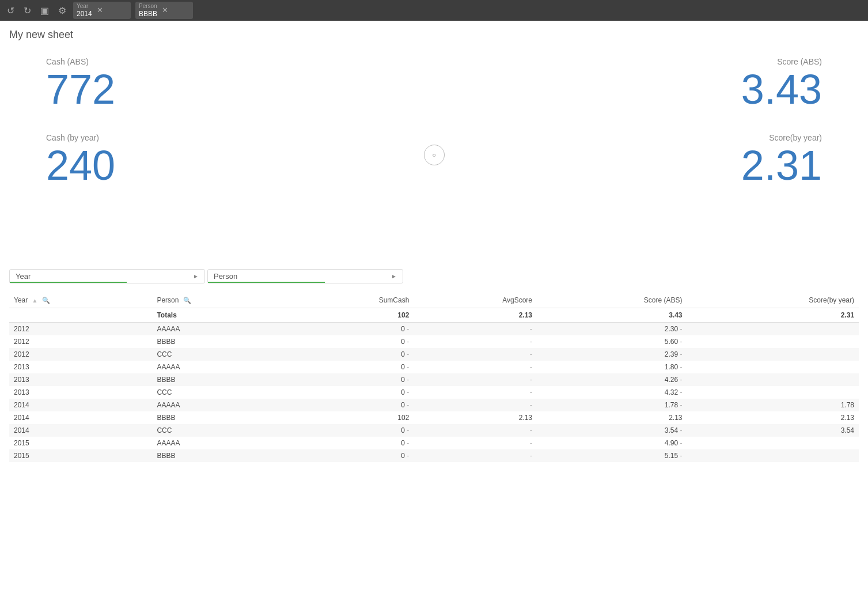  What do you see at coordinates (773, 301) in the screenshot?
I see `col-score-year: Score(by year)` at bounding box center [773, 301].